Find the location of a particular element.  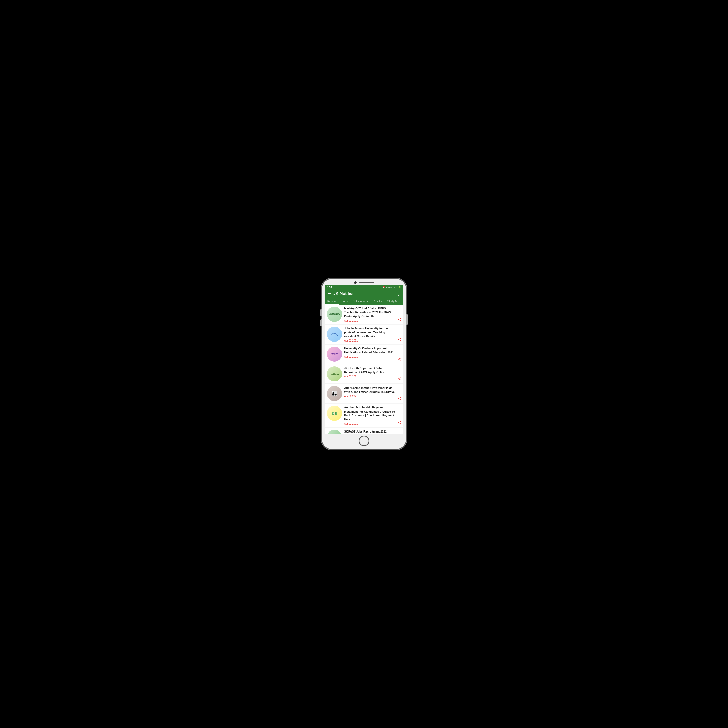

news-content: Another Scholarship Payment Instalment F… is located at coordinates (370, 415).